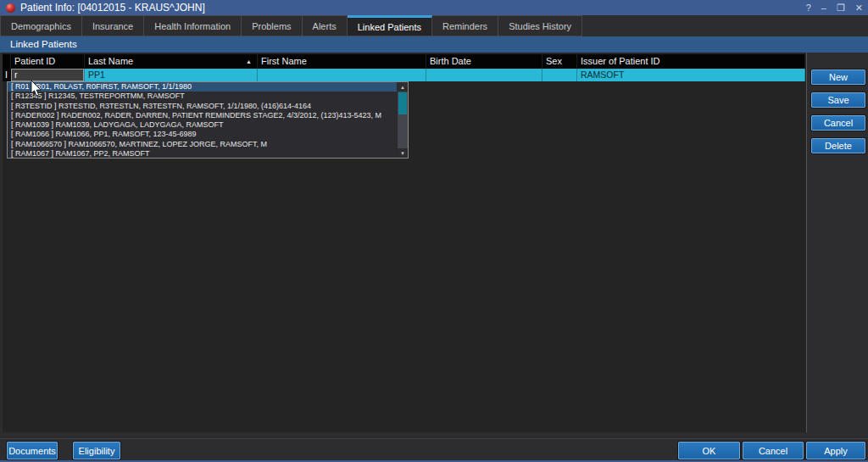 The height and width of the screenshot is (462, 868). What do you see at coordinates (403, 153) in the screenshot?
I see `scroll-down-icon: ▼` at bounding box center [403, 153].